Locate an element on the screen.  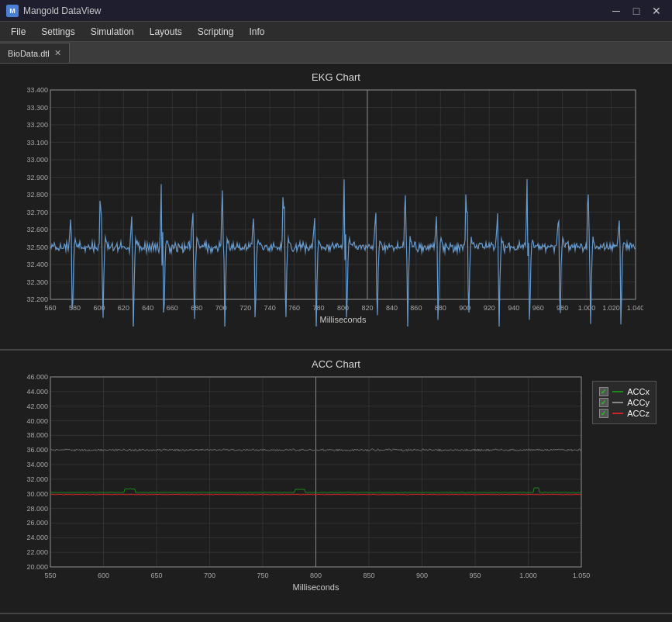
app-title: Mangold DataView is located at coordinates (62, 11).